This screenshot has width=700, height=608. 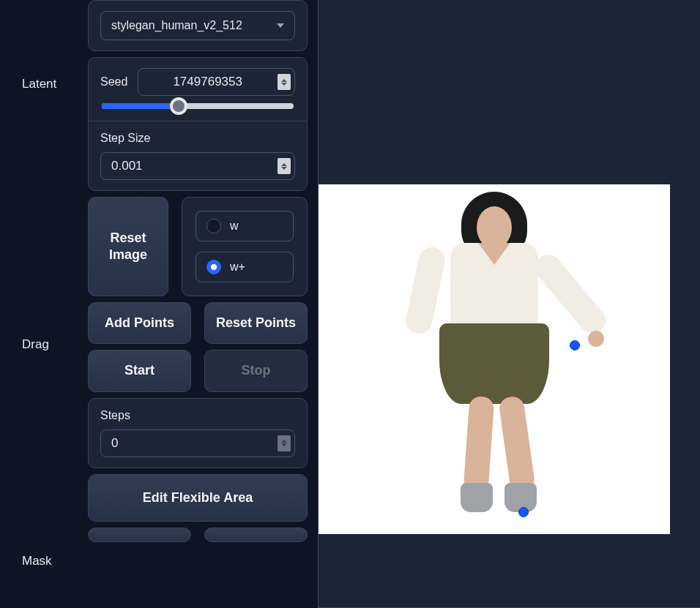 I want to click on radio-w-plus-circle, so click(x=214, y=267).